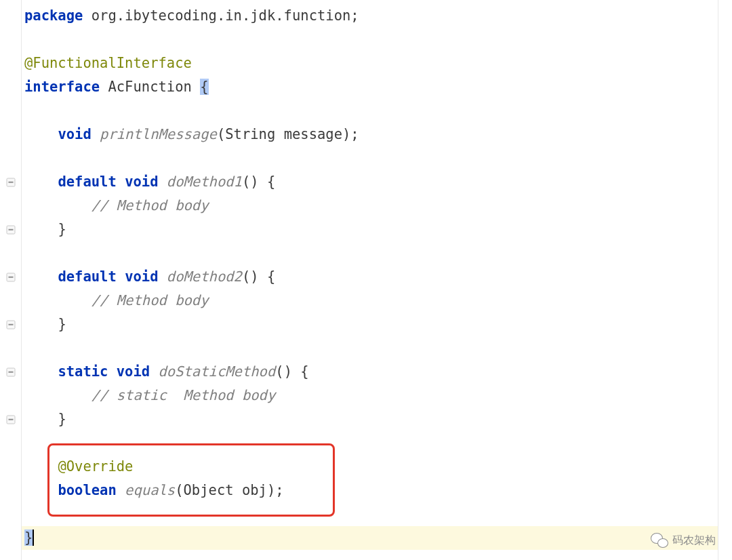 This screenshot has width=732, height=560. What do you see at coordinates (288, 134) in the screenshot?
I see `params: (String message);` at bounding box center [288, 134].